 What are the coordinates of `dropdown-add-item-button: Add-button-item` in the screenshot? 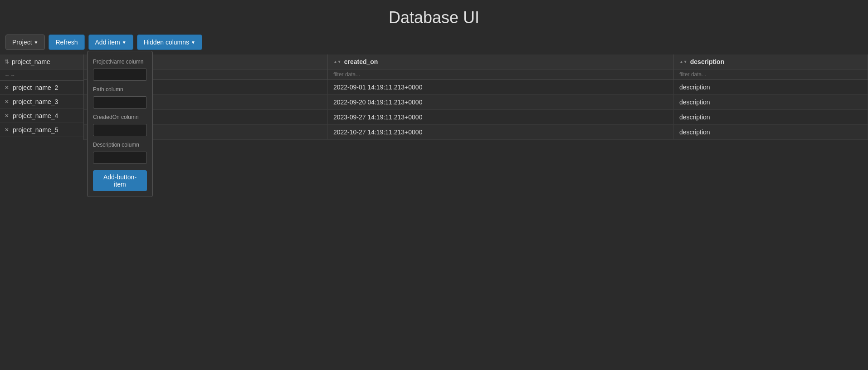 It's located at (120, 181).